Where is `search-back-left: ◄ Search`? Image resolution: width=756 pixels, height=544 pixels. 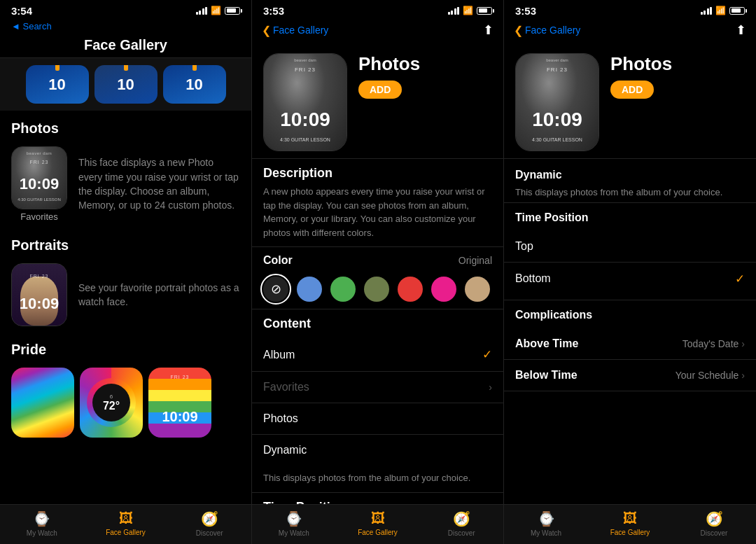 search-back-left: ◄ Search is located at coordinates (126, 25).